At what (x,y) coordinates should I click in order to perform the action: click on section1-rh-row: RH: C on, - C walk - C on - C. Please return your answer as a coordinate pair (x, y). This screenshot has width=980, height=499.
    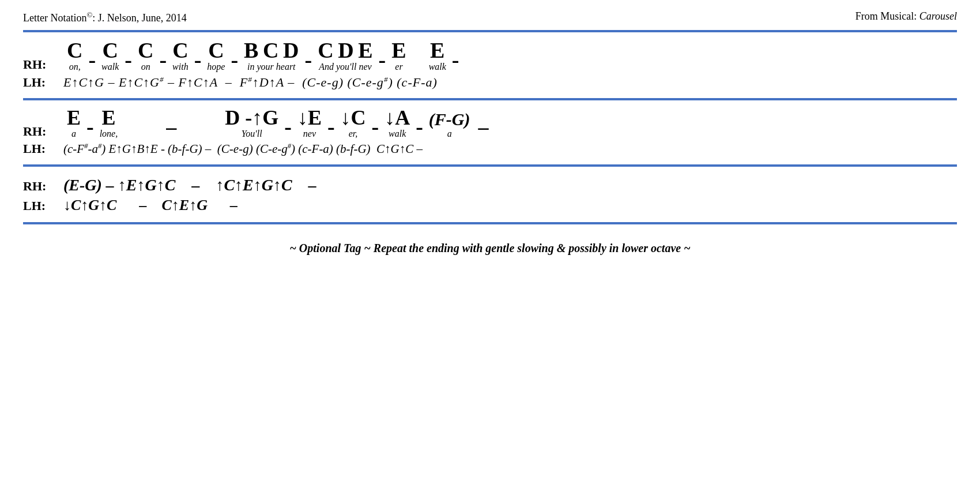
    Looking at the image, I should click on (490, 55).